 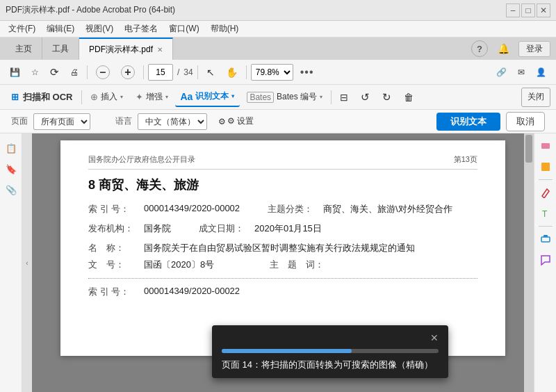 What do you see at coordinates (61, 49) in the screenshot?
I see `tab-tools: 工具` at bounding box center [61, 49].